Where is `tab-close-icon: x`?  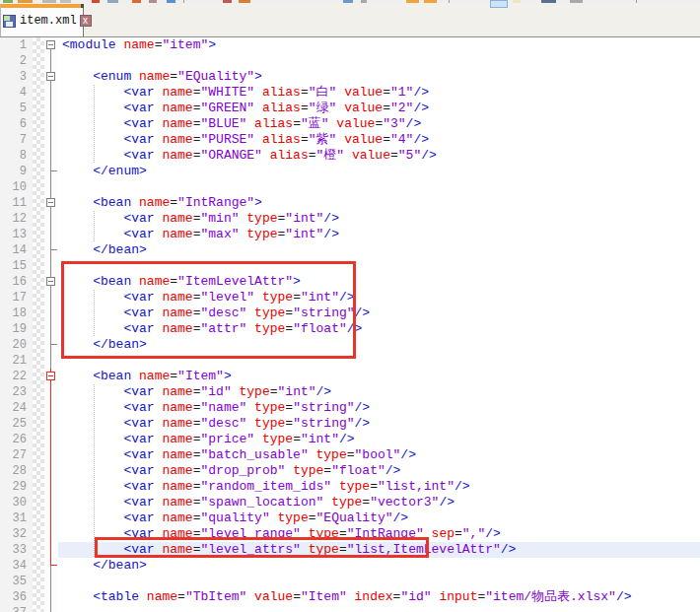 tab-close-icon: x is located at coordinates (86, 21).